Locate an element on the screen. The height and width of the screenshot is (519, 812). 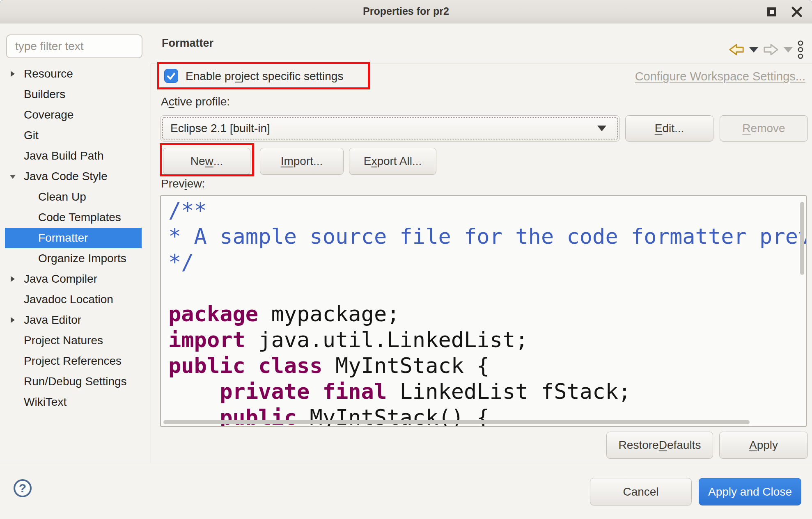
edit-button: Edit... is located at coordinates (669, 128).